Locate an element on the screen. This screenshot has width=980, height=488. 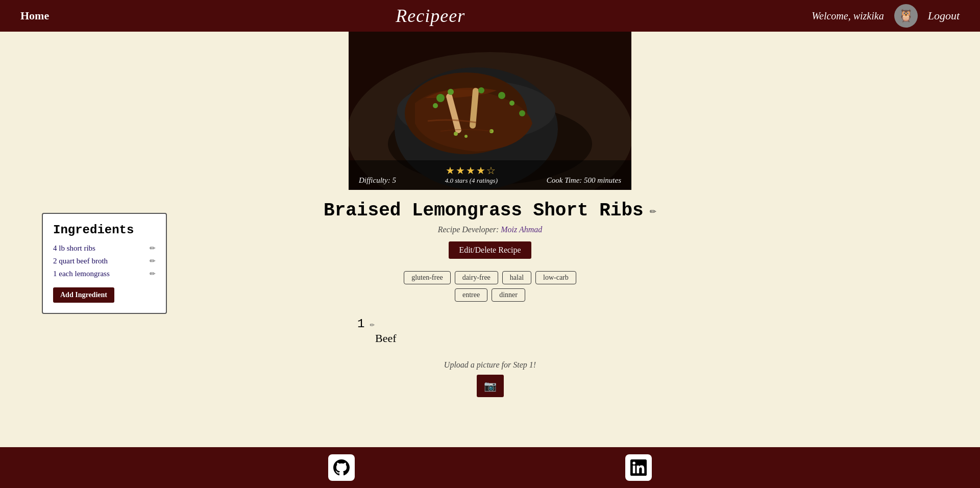
tag-halal: halal is located at coordinates (517, 278).